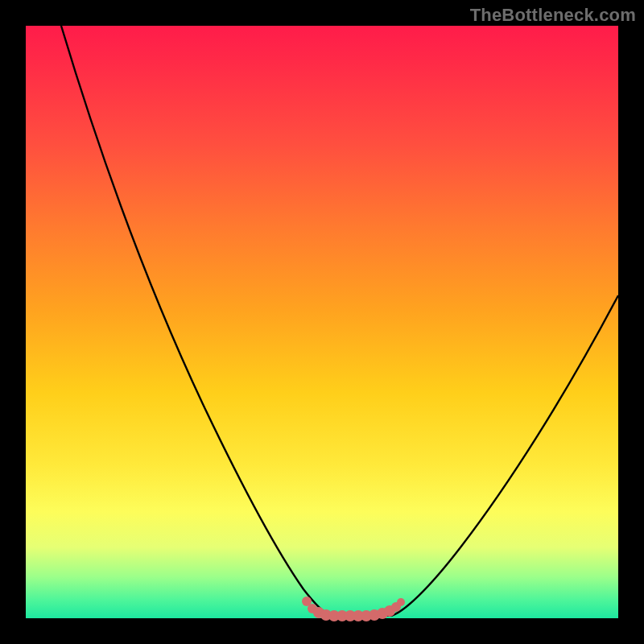 This screenshot has height=644, width=644. Describe the element at coordinates (353, 609) in the screenshot. I see `optimal-range-markers` at that location.